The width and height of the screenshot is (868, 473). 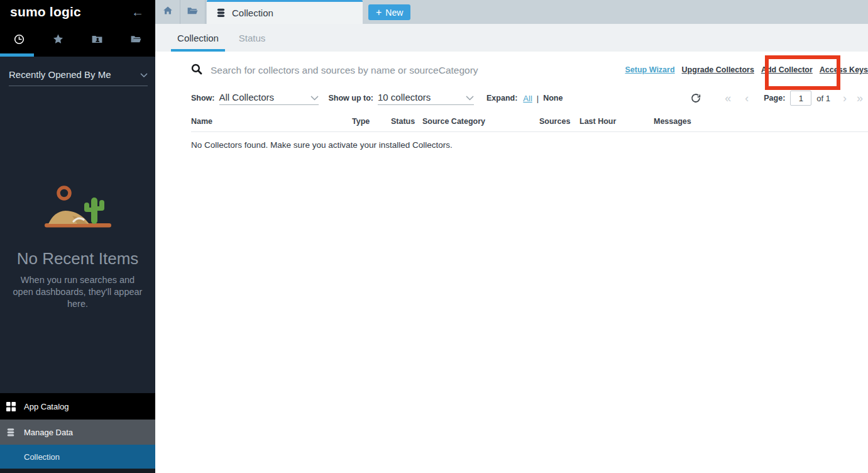 I want to click on subtab-label: Status, so click(x=253, y=38).